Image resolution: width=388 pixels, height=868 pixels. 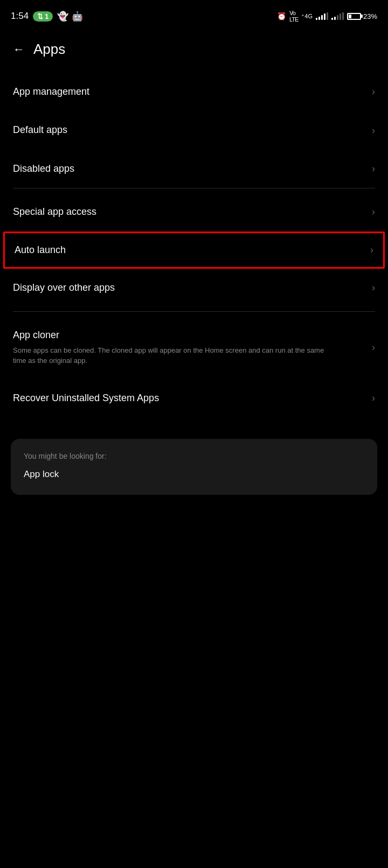 I want to click on menu-item-app-management: App management ›, so click(x=194, y=92).